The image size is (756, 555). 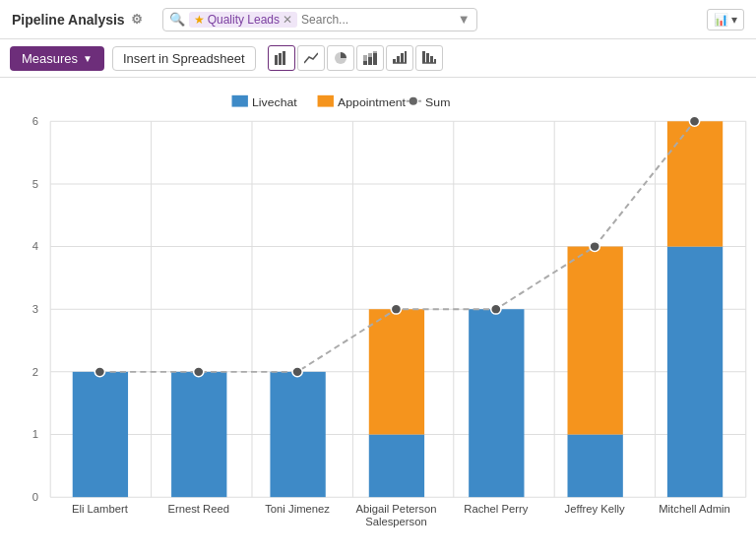 What do you see at coordinates (378, 20) in the screenshot?
I see `header: Pipeline Analysis ⚙ 🔍 ★ Quality Leads ✕ …` at bounding box center [378, 20].